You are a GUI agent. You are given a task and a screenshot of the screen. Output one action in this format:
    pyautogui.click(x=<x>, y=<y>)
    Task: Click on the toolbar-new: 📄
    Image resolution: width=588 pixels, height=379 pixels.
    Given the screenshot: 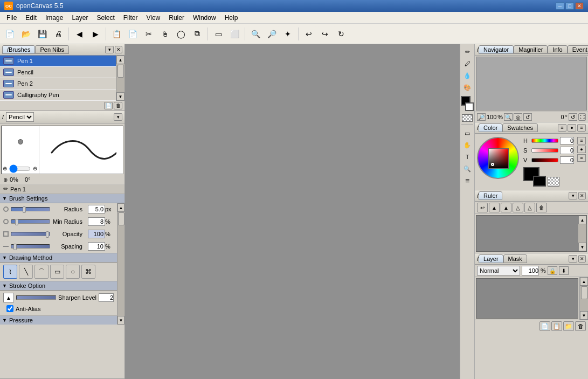 What is the action you would take?
    pyautogui.click(x=10, y=34)
    